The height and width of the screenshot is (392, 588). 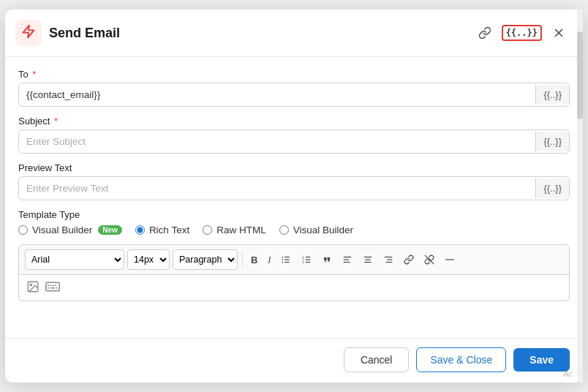 What do you see at coordinates (208, 230) in the screenshot?
I see `radio-raw-html-input` at bounding box center [208, 230].